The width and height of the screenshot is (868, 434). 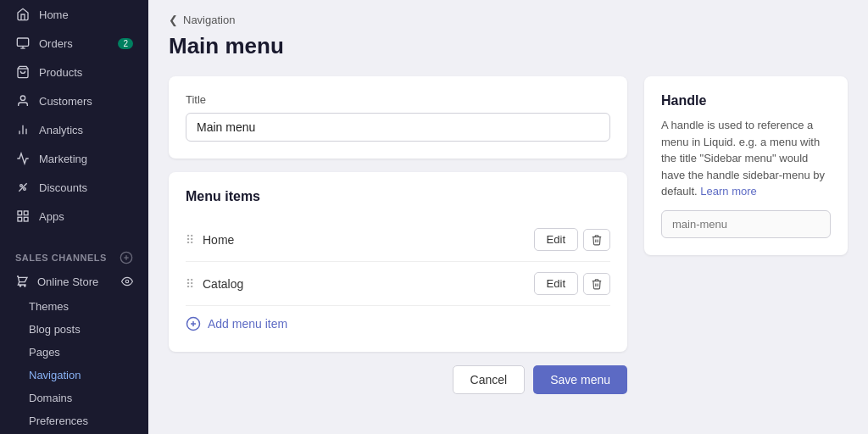 What do you see at coordinates (75, 254) in the screenshot?
I see `sales-channels-section: SALES CHANNELS` at bounding box center [75, 254].